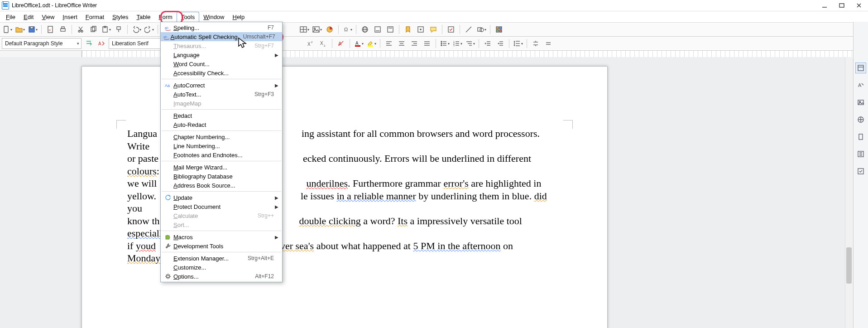  Describe the element at coordinates (95, 17) in the screenshot. I see `menu-format: Format` at that location.